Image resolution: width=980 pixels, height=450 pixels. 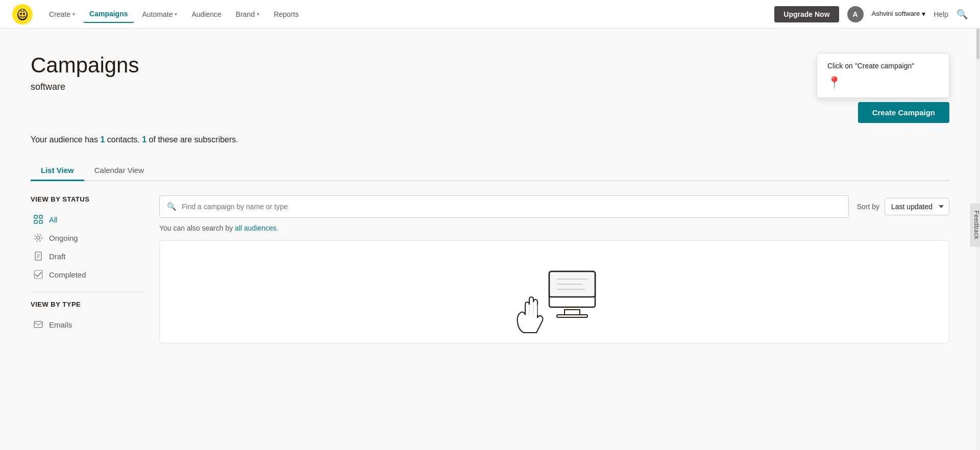 I want to click on top-navigation: Create ▾ Campaigns Automate ▾ Audience B…, so click(x=490, y=14).